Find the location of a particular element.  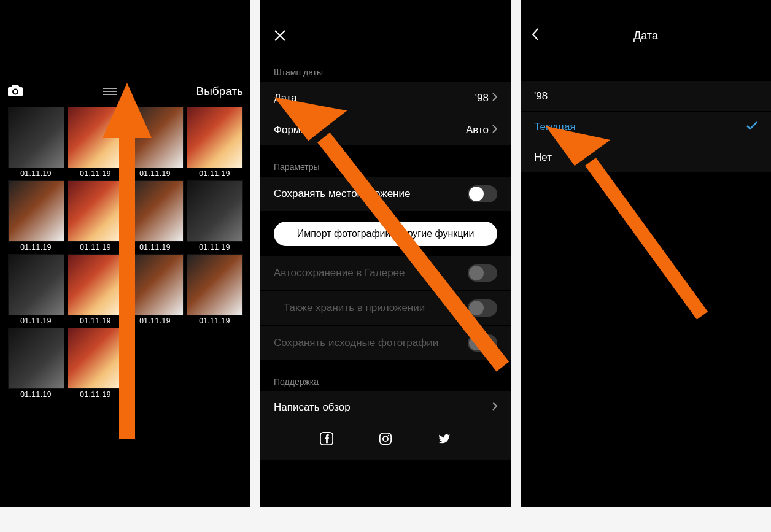

instagram-icon is located at coordinates (385, 440).